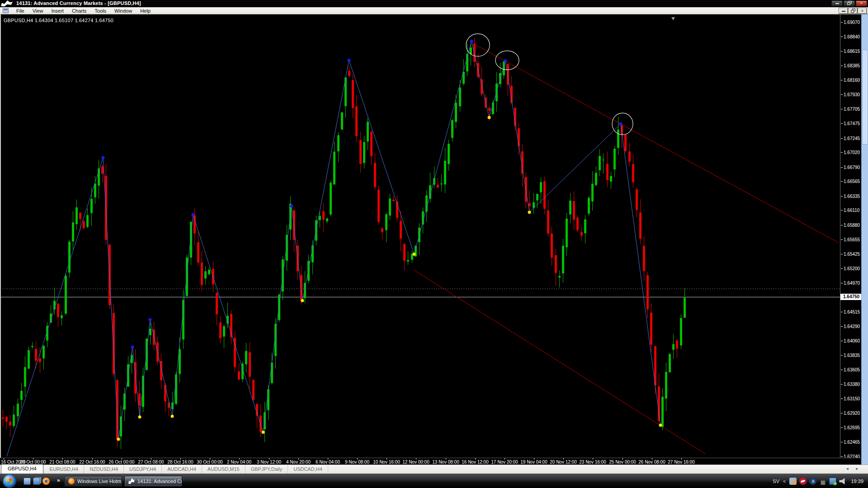 The height and width of the screenshot is (488, 868). Describe the element at coordinates (862, 4) in the screenshot. I see `close-button: ×` at that location.